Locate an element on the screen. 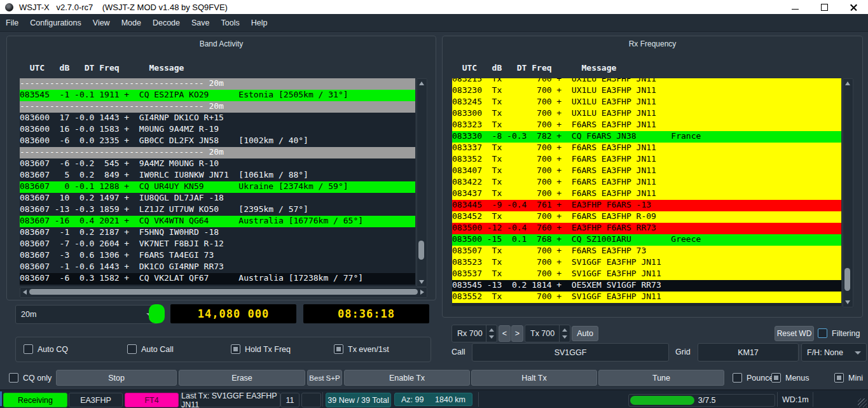 This screenshot has width=868, height=408. decode-row: 083607 10 0.2 1497 + IU8QGL DL7JAF -18 is located at coordinates (217, 199).